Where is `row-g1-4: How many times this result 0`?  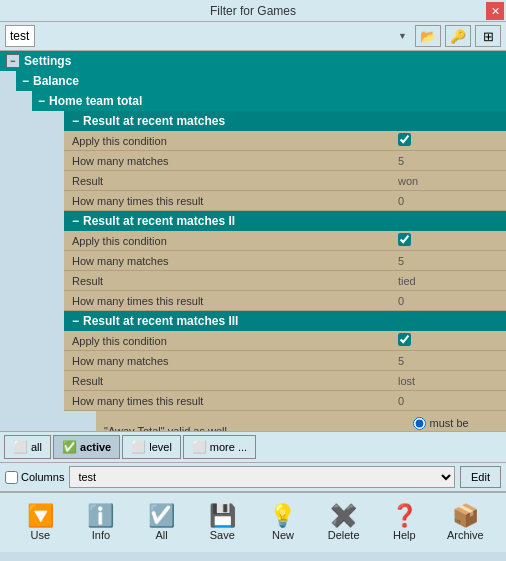 row-g1-4: How many times this result 0 is located at coordinates (285, 201).